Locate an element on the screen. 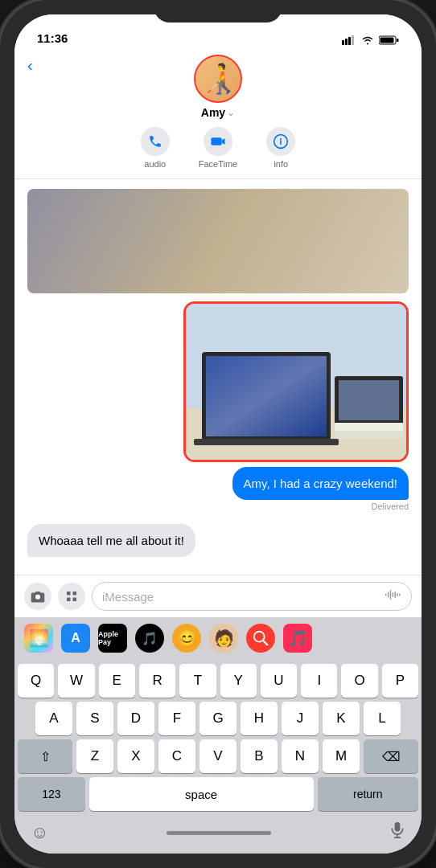 The width and height of the screenshot is (436, 868). top-photo is located at coordinates (218, 241).